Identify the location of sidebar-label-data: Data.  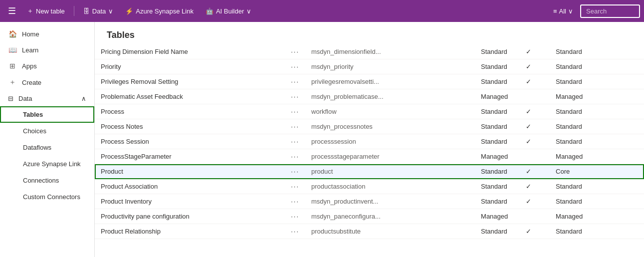
(25, 99).